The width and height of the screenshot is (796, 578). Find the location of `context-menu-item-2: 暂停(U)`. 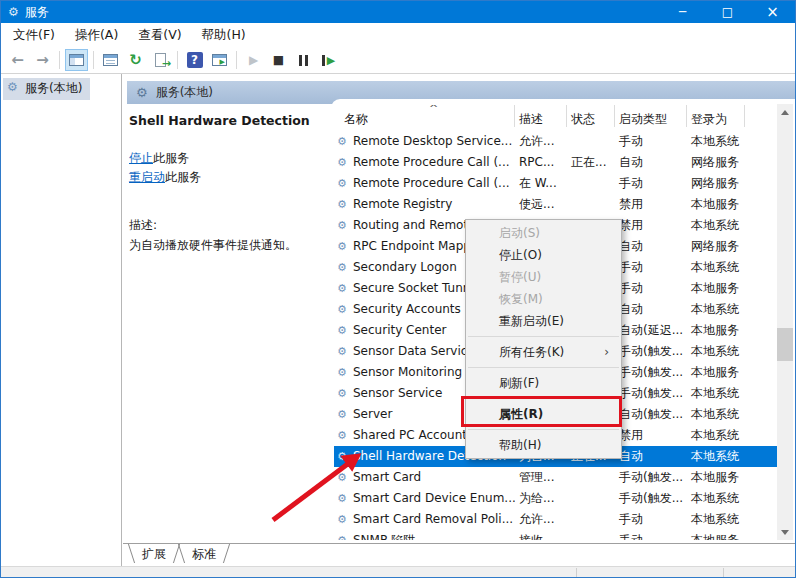

context-menu-item-2: 暂停(U) is located at coordinates (544, 277).